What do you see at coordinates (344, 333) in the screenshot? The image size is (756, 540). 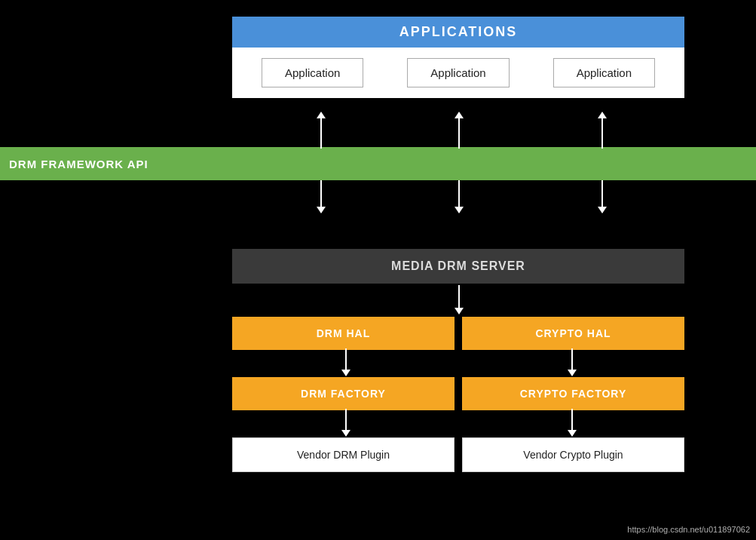 I see `drm-hal-box: DRM HAL` at bounding box center [344, 333].